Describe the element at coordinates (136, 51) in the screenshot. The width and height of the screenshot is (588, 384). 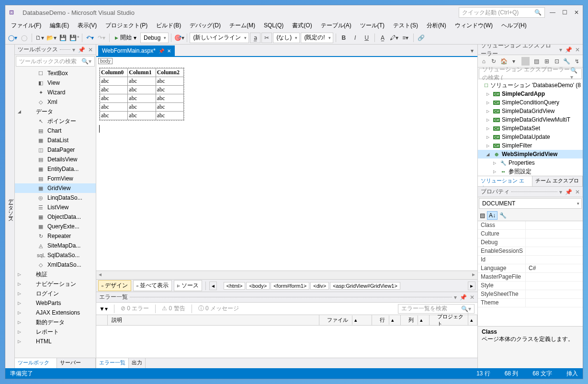
I see `document-tab: WebFormMain.aspx* 📌 ✕` at that location.